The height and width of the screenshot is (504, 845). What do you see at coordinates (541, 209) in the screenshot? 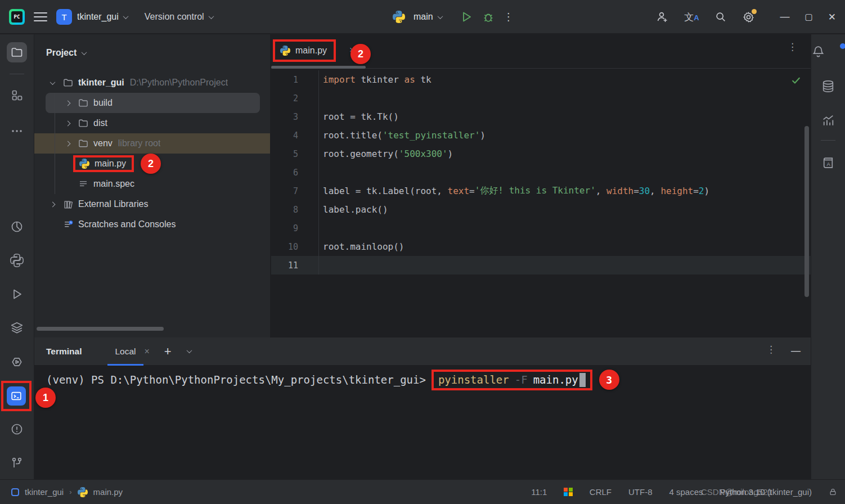
I see `code-line-8: 8label.pack()` at bounding box center [541, 209].